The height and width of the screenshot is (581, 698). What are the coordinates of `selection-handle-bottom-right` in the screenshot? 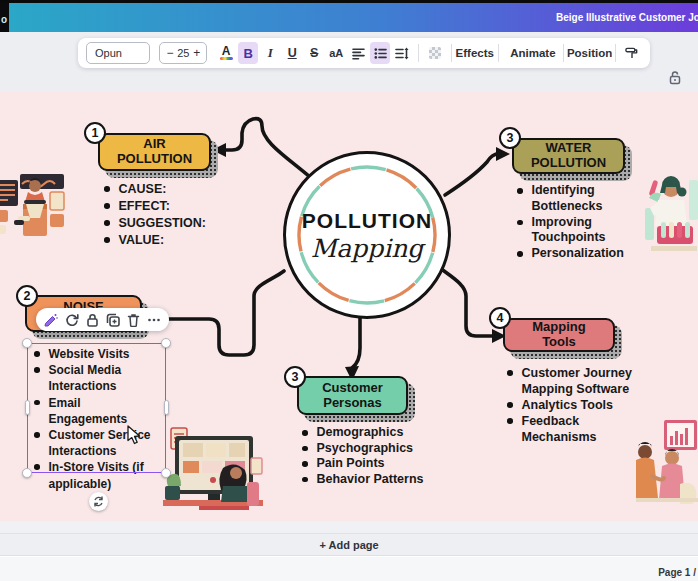 It's located at (166, 473).